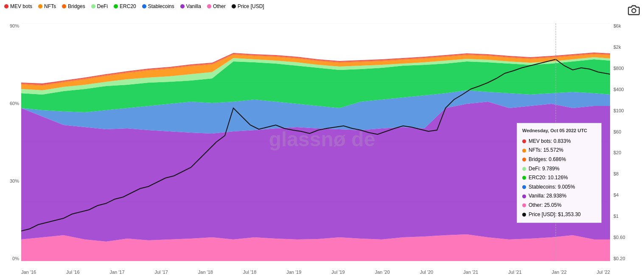  Describe the element at coordinates (76, 6) in the screenshot. I see `legend-label-bridges: Bridges` at that location.